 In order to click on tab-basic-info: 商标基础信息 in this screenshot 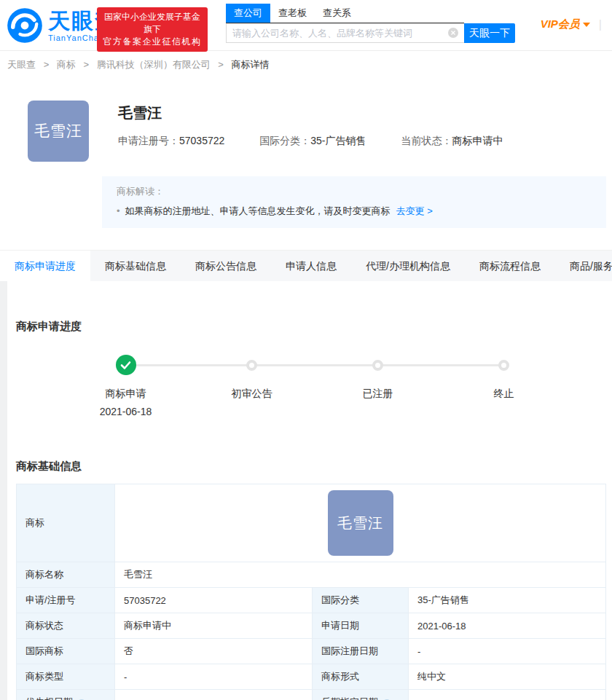, I will do `click(136, 266)`.